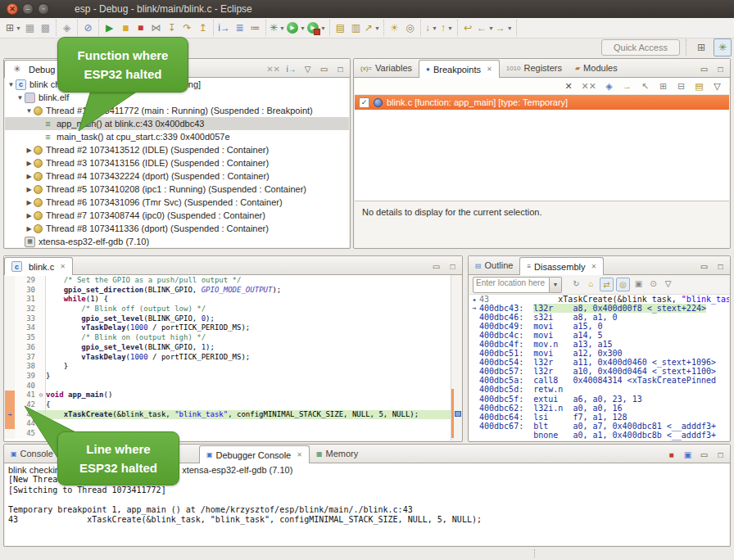 Image resolution: width=734 pixels, height=560 pixels. What do you see at coordinates (639, 283) in the screenshot?
I see `new-view-button: ▣` at bounding box center [639, 283].